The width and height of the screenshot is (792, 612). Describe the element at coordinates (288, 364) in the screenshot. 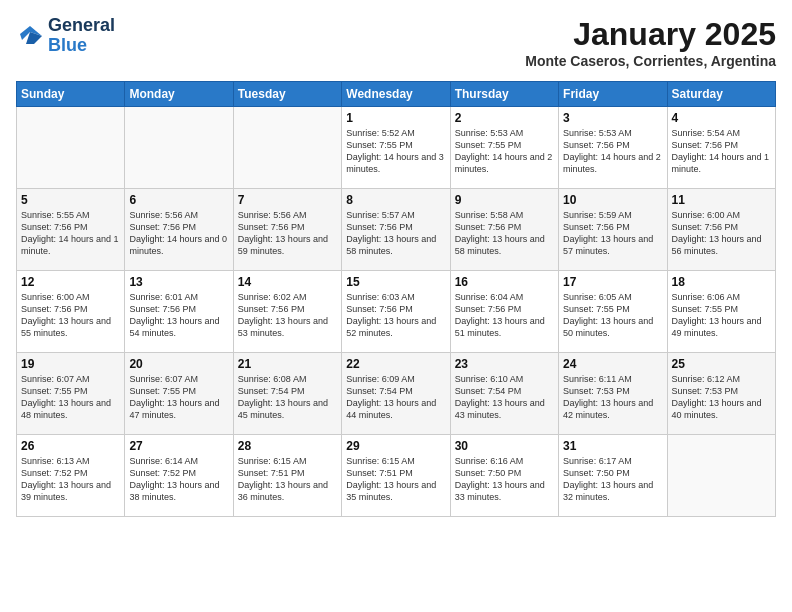

I see `day-number: 21` at that location.